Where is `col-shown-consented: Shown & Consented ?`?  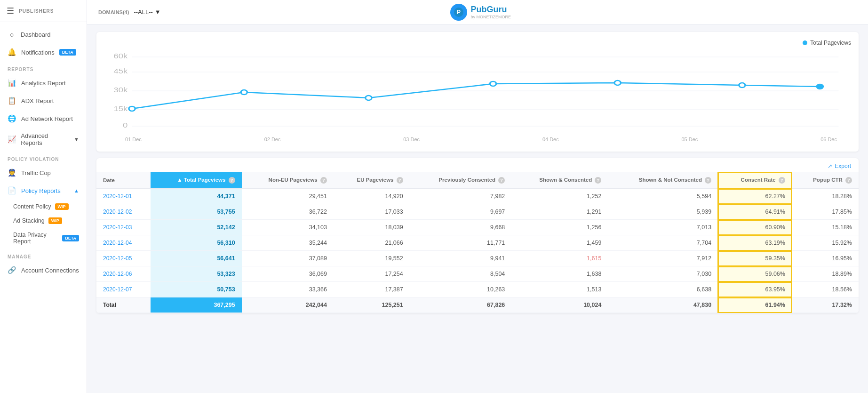
col-shown-consented: Shown & Consented ? is located at coordinates (560, 181).